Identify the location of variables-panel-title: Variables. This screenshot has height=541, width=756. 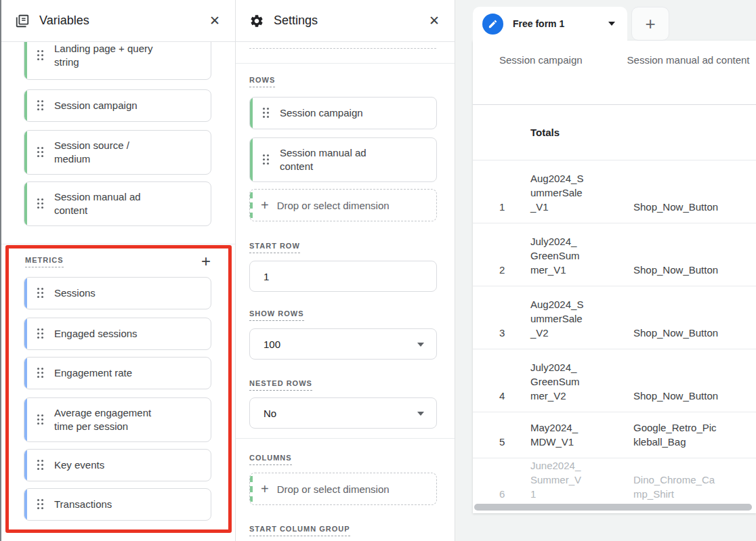
(123, 20).